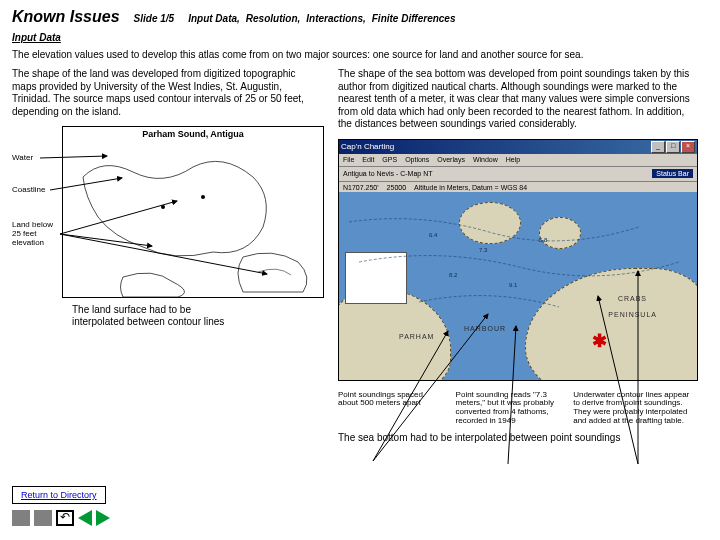 This screenshot has height=540, width=720. I want to click on datum-readout: Altitude in Meters, Datum = WGS 84, so click(470, 188).